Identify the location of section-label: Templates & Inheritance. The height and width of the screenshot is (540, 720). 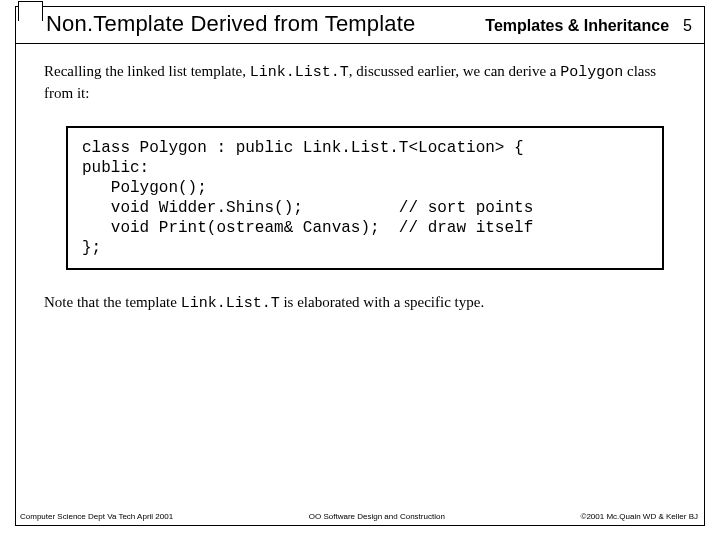
(577, 26).